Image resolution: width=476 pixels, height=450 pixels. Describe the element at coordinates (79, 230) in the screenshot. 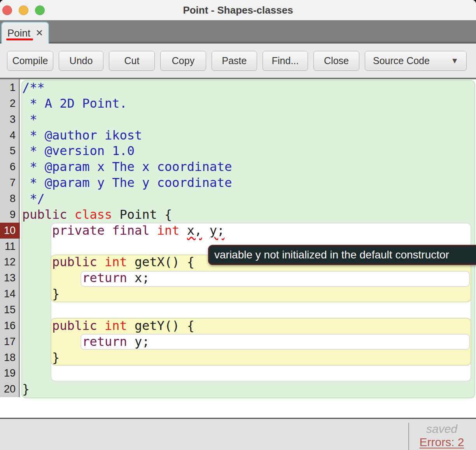

I see `code-token-keyword: private` at that location.